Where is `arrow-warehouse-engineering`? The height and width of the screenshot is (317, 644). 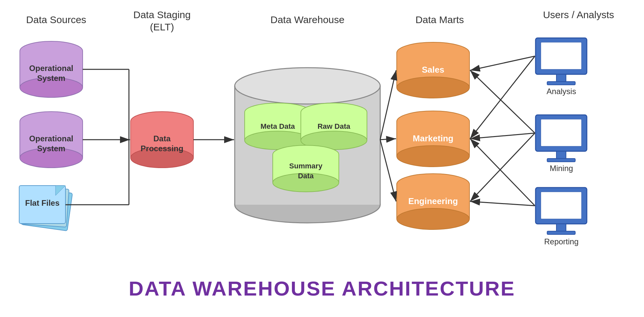 arrow-warehouse-engineering is located at coordinates (388, 170).